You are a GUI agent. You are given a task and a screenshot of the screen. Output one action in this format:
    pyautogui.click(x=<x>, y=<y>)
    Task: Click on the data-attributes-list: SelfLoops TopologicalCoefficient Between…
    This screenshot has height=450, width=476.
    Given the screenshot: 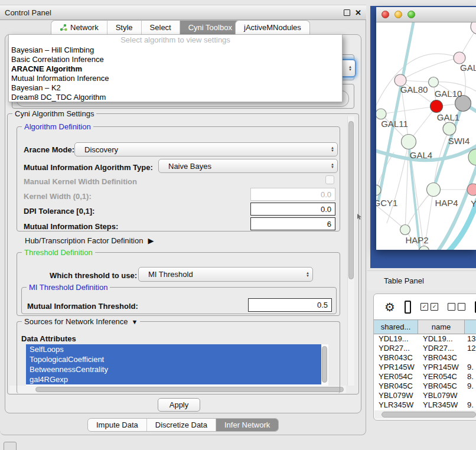 What is the action you would take?
    pyautogui.click(x=177, y=365)
    